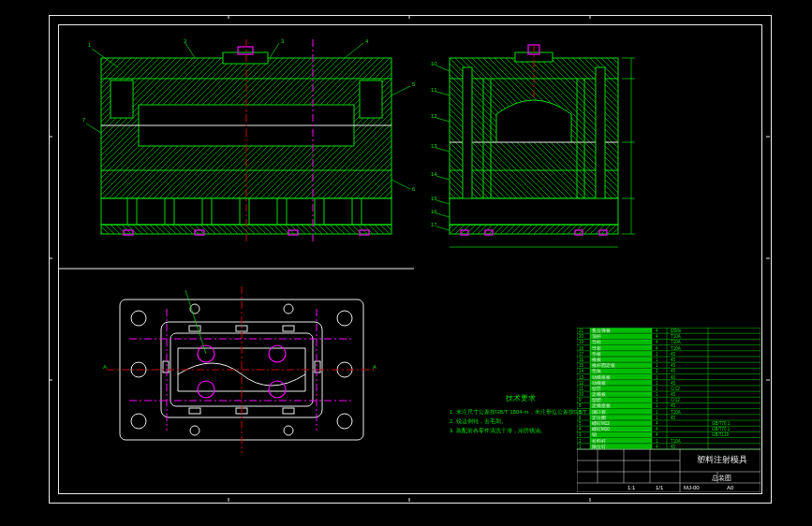 The height and width of the screenshot is (526, 812). Describe the element at coordinates (597, 354) in the screenshot. I see `parts-list-cell: 垫板` at that location.